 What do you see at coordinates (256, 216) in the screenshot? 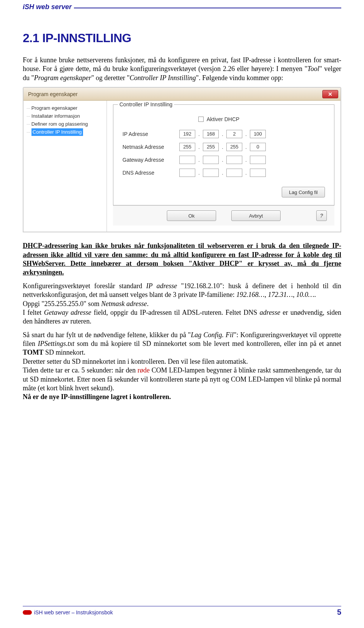
I see `btn-label: Avbryt` at bounding box center [256, 216].